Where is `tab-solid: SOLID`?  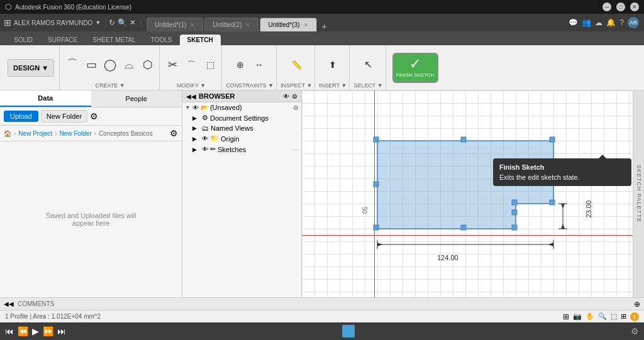
tab-solid: SOLID is located at coordinates (23, 40).